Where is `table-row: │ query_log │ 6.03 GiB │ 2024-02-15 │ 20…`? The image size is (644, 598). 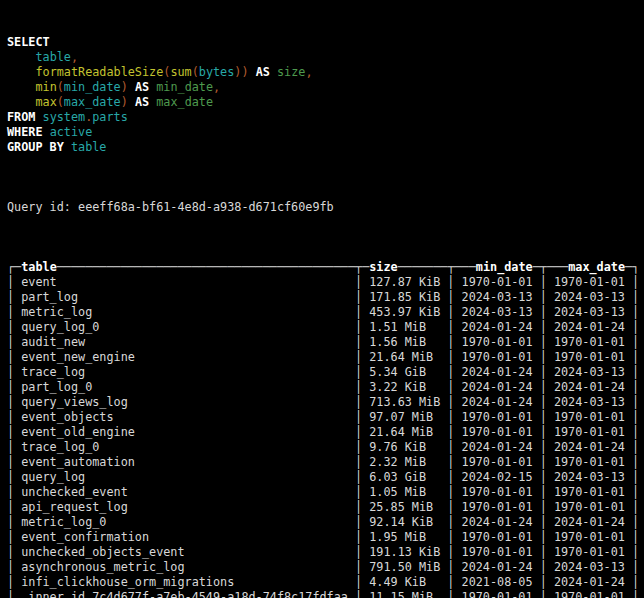
table-row: │ query_log │ 6.03 GiB │ 2024-02-15 │ 20… is located at coordinates (323, 477).